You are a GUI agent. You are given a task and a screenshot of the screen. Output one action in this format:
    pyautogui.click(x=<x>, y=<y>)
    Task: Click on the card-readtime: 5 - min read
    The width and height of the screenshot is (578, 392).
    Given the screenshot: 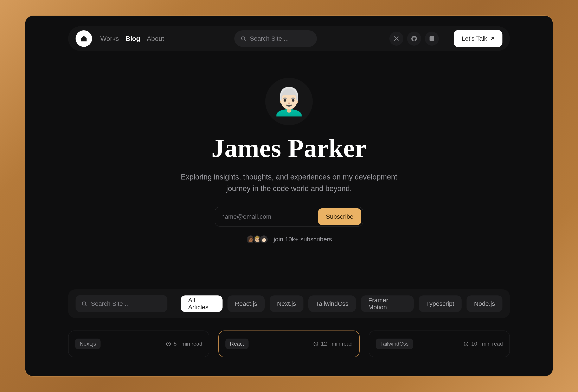 What is the action you would take?
    pyautogui.click(x=184, y=344)
    